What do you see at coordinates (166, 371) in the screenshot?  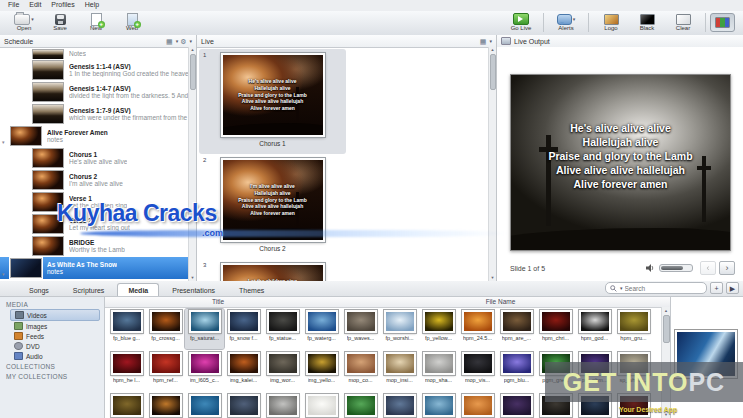 I see `media-item: hpm_ref...` at bounding box center [166, 371].